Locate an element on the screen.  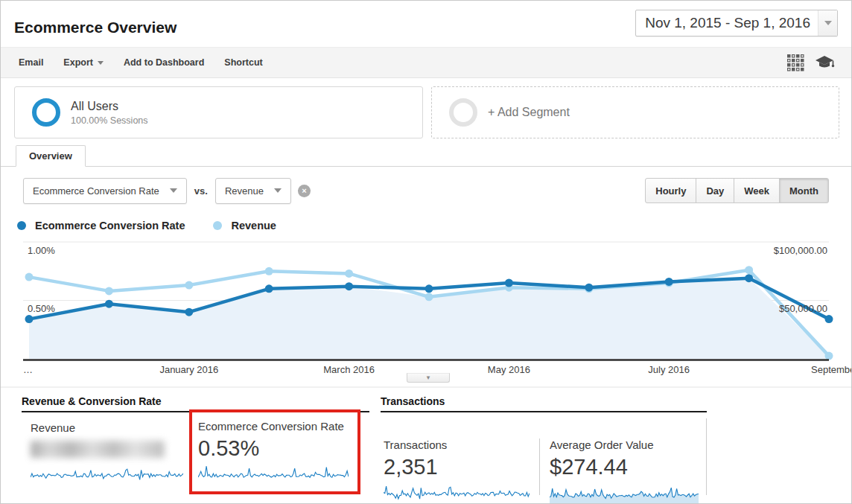
date-range-text: Nov 1, 2015 - Sep 1, 2016 is located at coordinates (727, 23).